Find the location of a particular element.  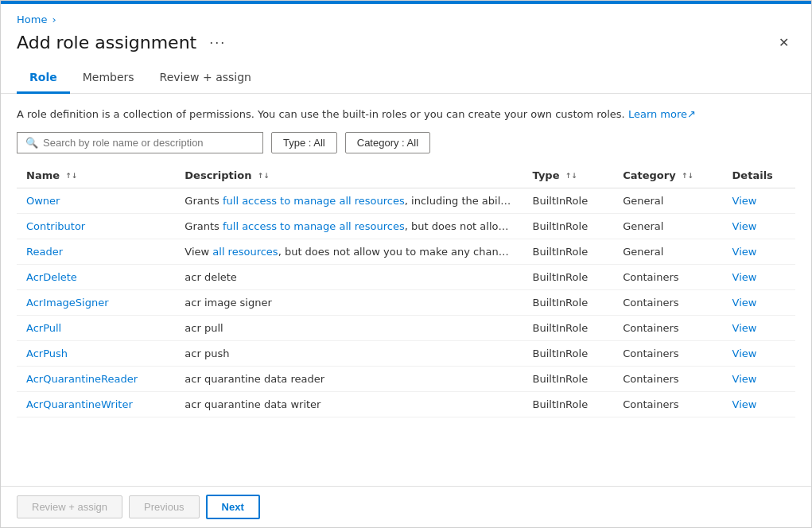

table-row: ContributorGrants full access to manage … is located at coordinates (406, 226).